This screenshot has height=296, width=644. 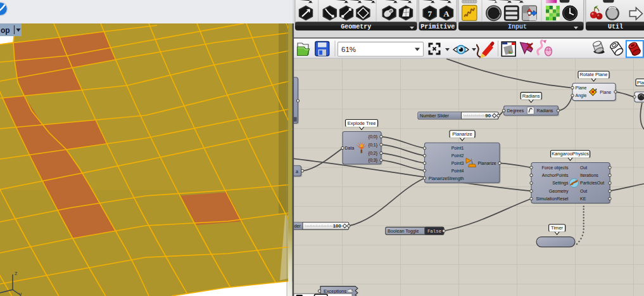 What do you see at coordinates (5, 30) in the screenshot?
I see `svg-text: op` at bounding box center [5, 30].